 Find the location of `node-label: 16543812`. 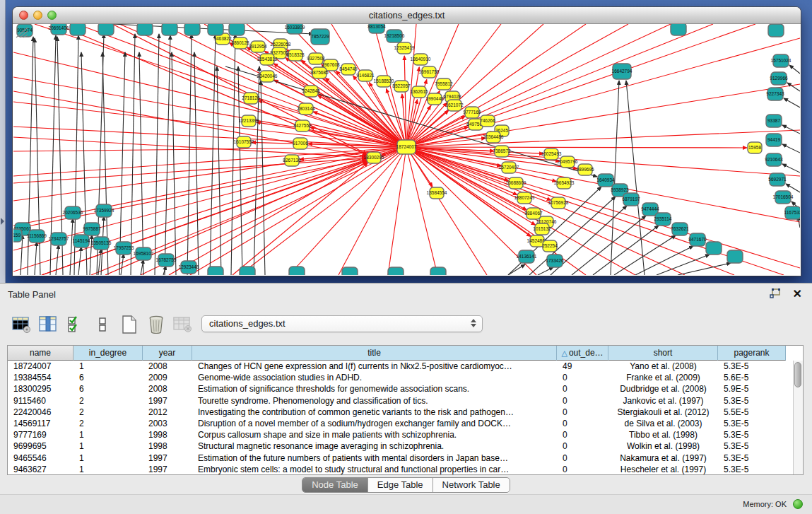

node-label: 16543812 is located at coordinates (267, 59).